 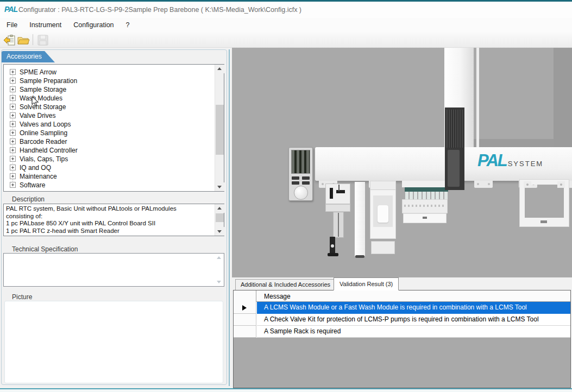 What do you see at coordinates (414, 332) in the screenshot?
I see `message-cell: A Sample Rack is required` at bounding box center [414, 332].